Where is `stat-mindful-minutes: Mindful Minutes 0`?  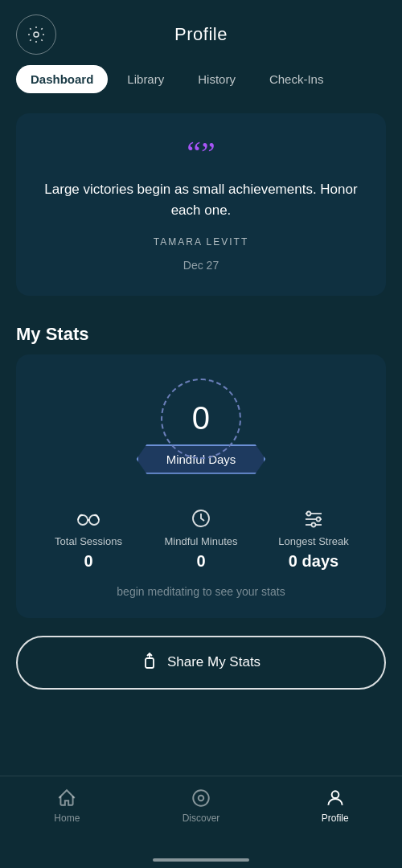 stat-mindful-minutes: Mindful Minutes 0 is located at coordinates (201, 538).